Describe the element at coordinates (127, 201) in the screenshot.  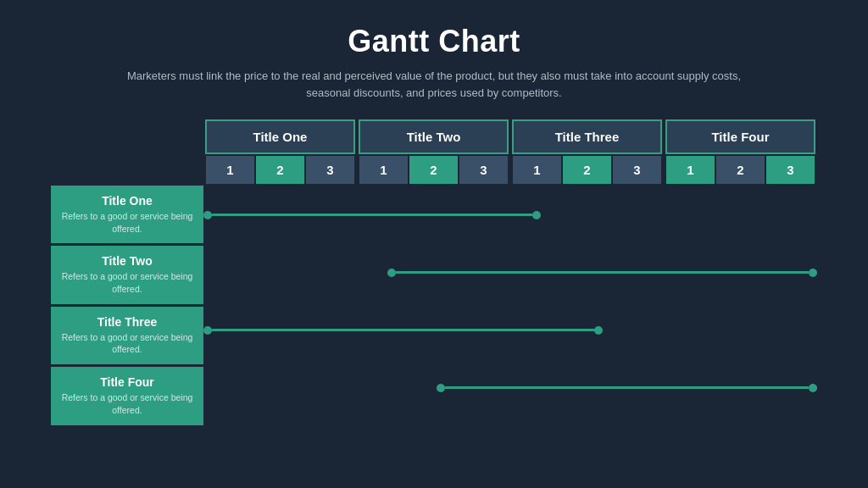
I see `left-label-title-1: Title One` at that location.